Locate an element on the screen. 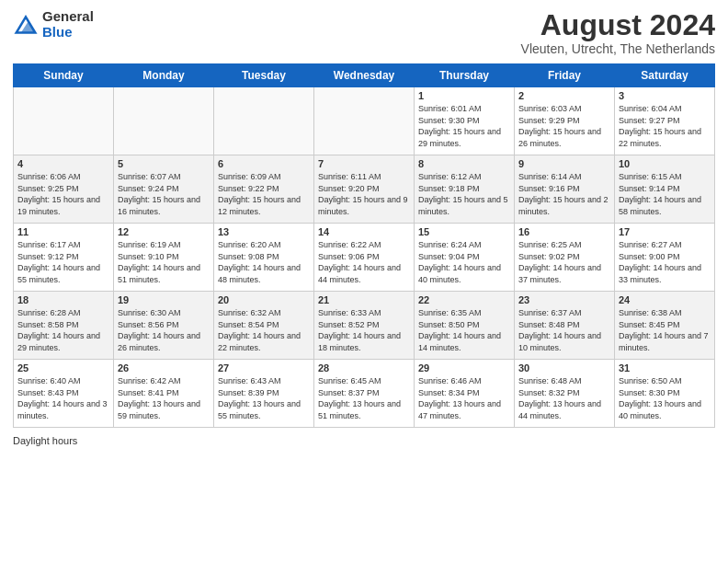  calendar-day-cell: 15Sunrise: 6:24 AM Sunset: 9:04 PM Dayli… is located at coordinates (465, 258).